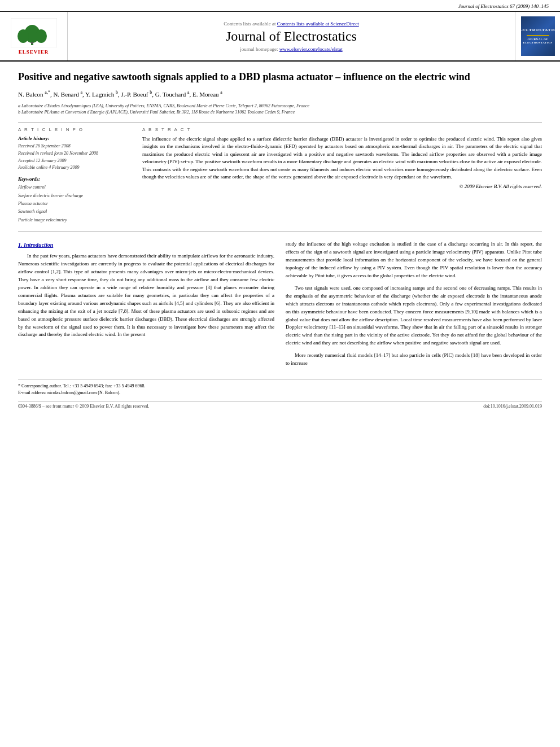  I want to click on journal-title: Journal of Electrostatics, so click(291, 36).